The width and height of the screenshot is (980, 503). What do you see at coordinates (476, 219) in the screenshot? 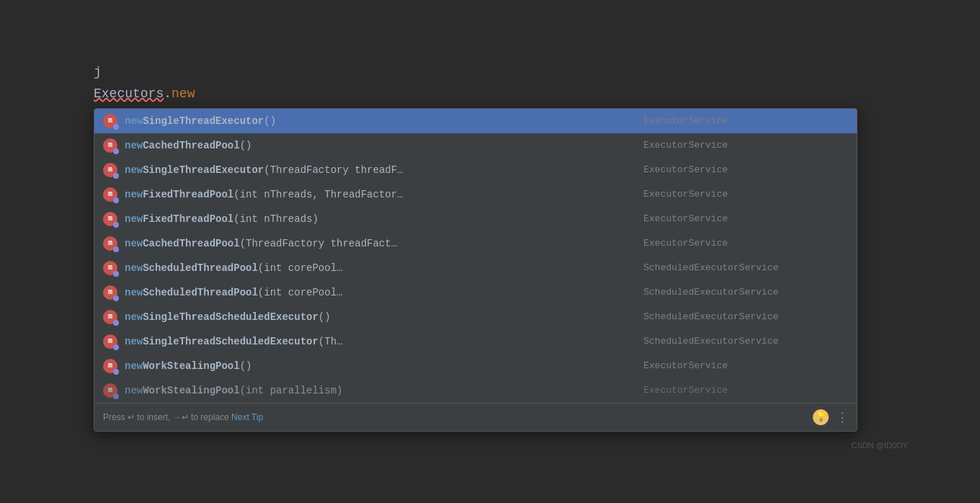
I see `autocomplete-item: m newFixedThreadPool(int nThreads) Execu…` at bounding box center [476, 219].